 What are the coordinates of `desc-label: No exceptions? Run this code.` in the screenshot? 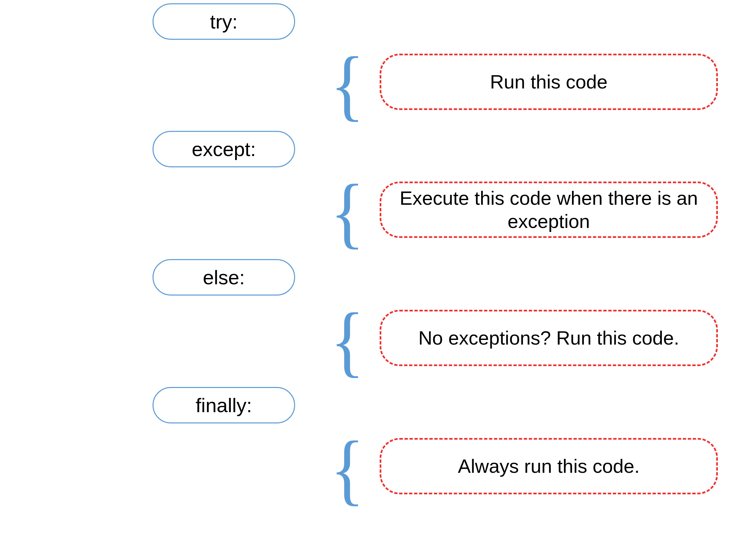 It's located at (549, 338).